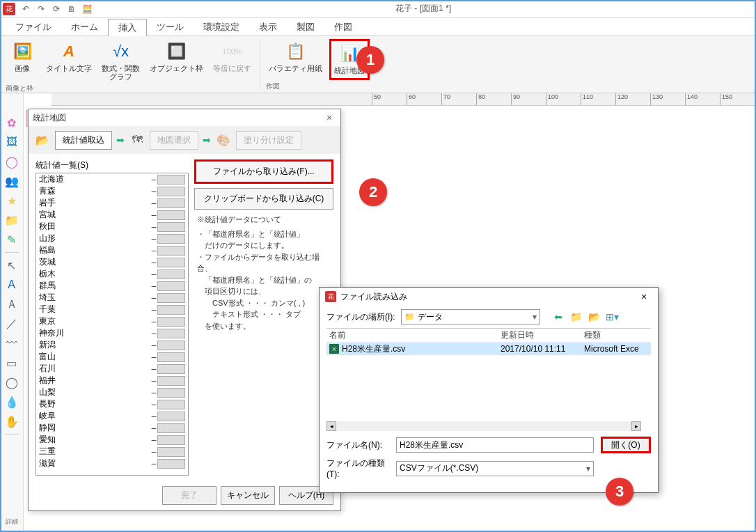  What do you see at coordinates (12, 343) in the screenshot?
I see `curve-tool-icon: 〰` at bounding box center [12, 343].